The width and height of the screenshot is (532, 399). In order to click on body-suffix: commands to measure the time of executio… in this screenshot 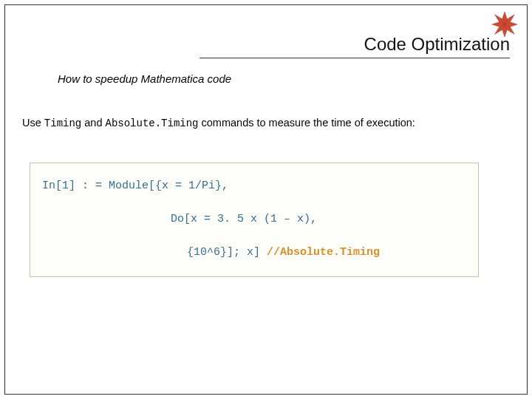, I will do `click(307, 123)`.